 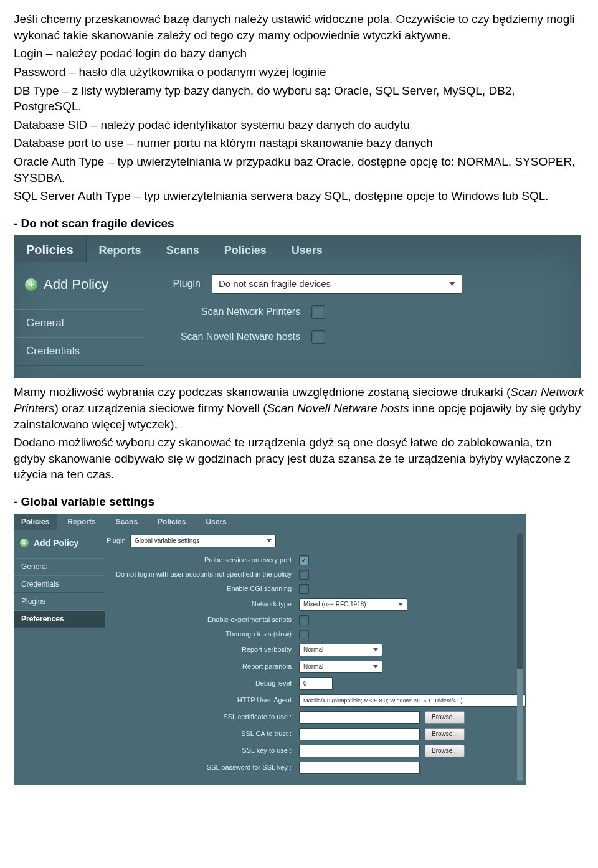 I want to click on paragraph: DB Type – z listy wybieramy typ bazy dan…, so click(x=299, y=98).